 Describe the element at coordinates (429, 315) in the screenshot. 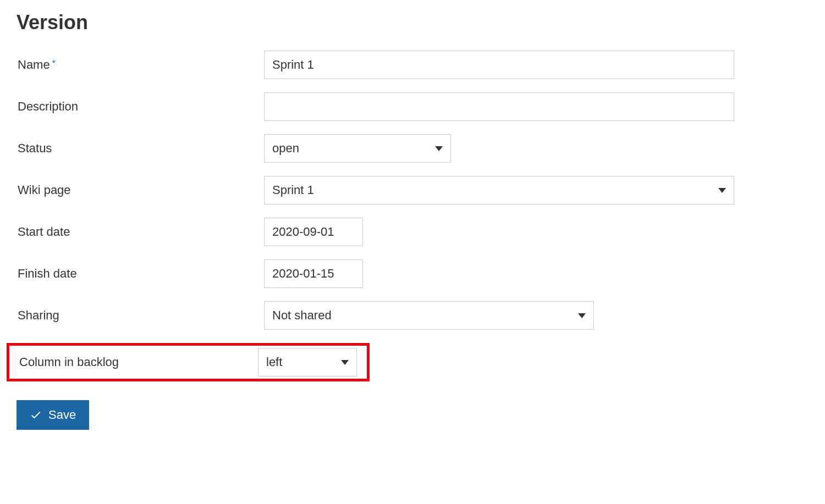

I see `sharing-select: Not shared` at that location.